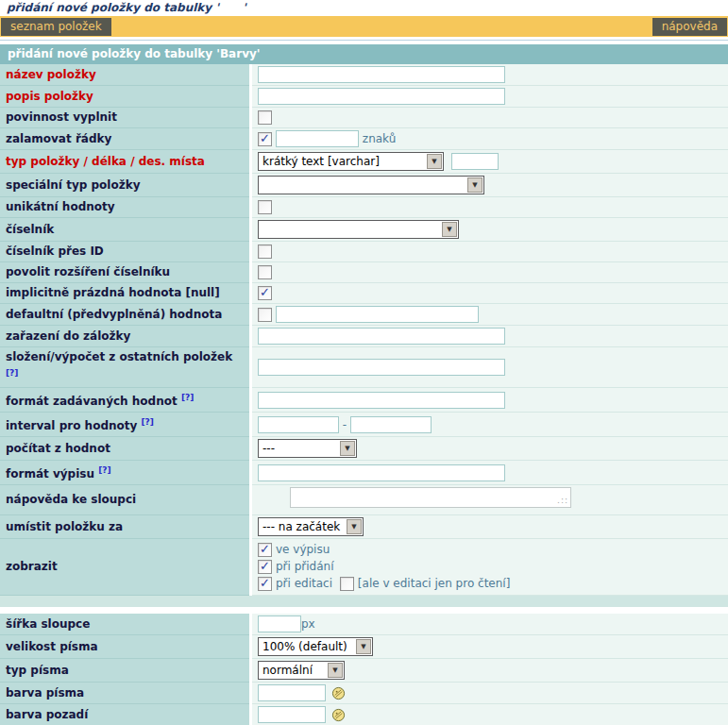 This screenshot has width=728, height=725. I want to click on row-unikatni-hodnoty: unikátní hodnoty, so click(364, 208).